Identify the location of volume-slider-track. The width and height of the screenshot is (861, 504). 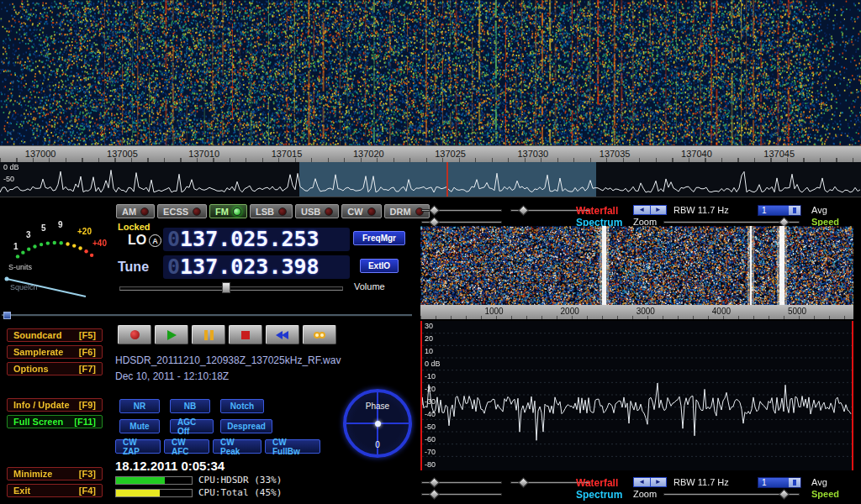
(231, 289).